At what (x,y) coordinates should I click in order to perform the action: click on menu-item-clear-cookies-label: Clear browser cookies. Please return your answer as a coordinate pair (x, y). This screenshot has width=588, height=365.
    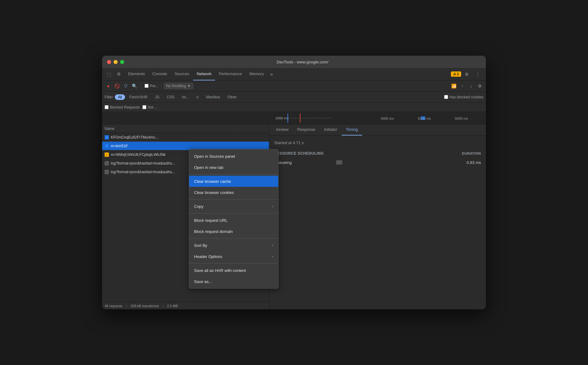
    Looking at the image, I should click on (234, 192).